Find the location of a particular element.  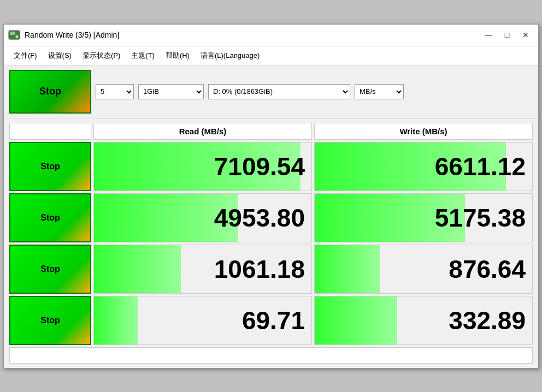

menu-item-T: 主題(T) is located at coordinates (143, 56).